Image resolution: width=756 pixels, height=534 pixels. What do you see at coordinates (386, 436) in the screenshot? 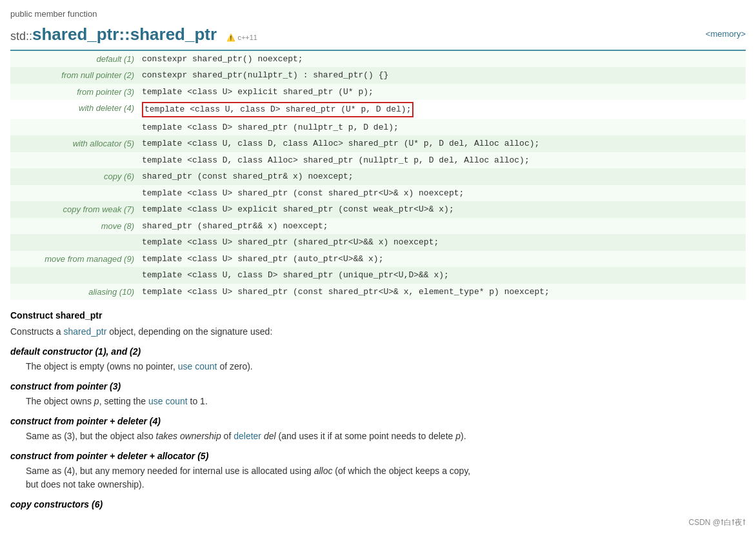
I see `subsection-3-body: Same as (3), but the object also takes o…` at bounding box center [386, 436].